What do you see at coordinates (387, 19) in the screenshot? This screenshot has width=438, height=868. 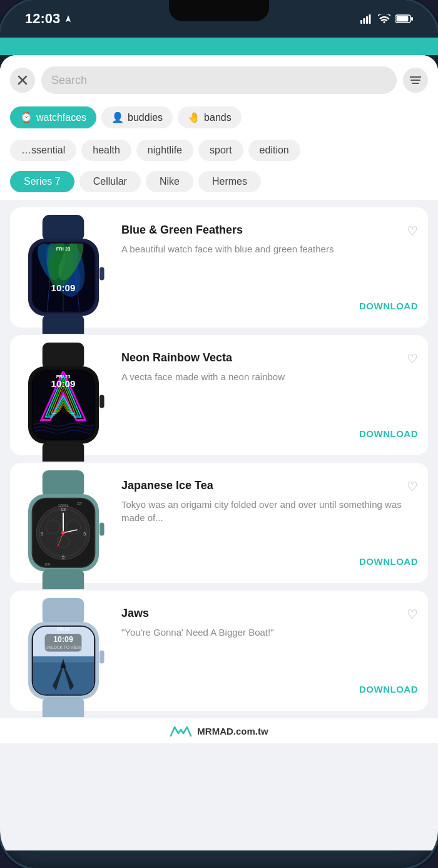 I see `status-icons` at bounding box center [387, 19].